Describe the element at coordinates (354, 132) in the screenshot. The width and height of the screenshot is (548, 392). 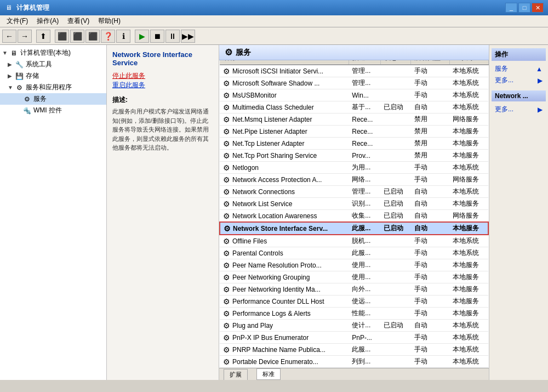
I see `table-row: ⚙Net.Pipe Listener AdapterRece...禁用本地服务` at that location.